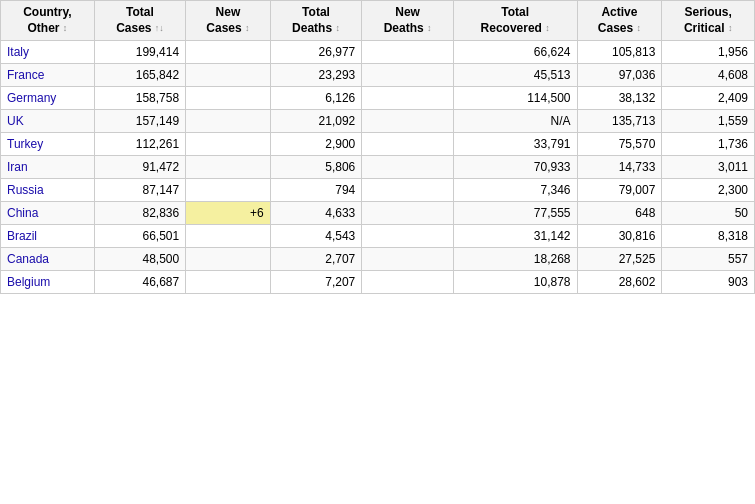 This screenshot has width=755, height=504. I want to click on table-row: Brazil66,5014,54331,14230,8168,318, so click(378, 236).